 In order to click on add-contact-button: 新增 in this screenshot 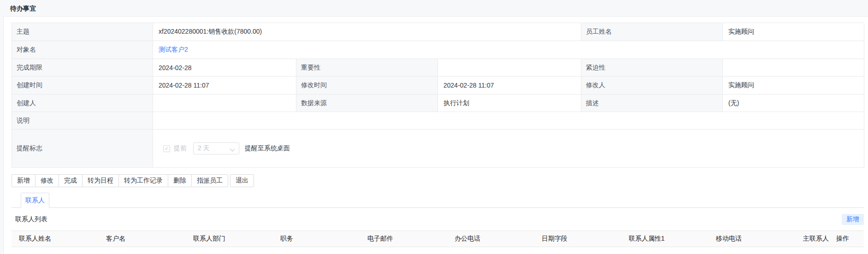, I will do `click(853, 219)`.